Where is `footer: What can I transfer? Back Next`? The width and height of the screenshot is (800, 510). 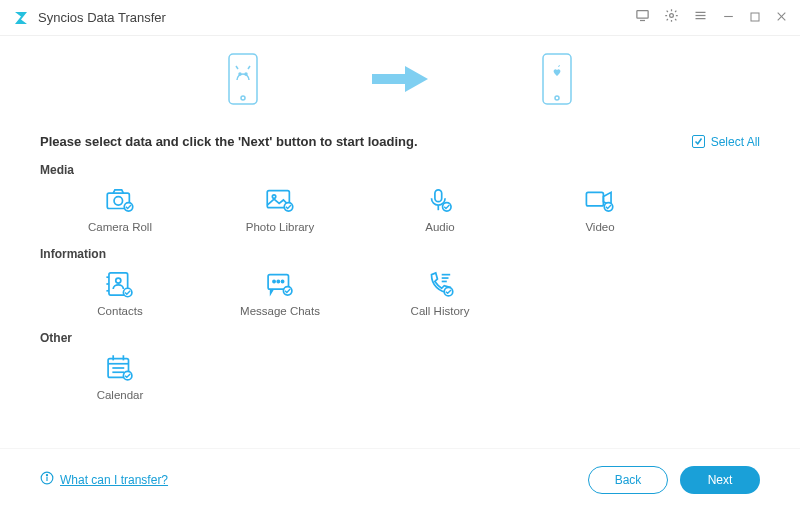 footer: What can I transfer? Back Next is located at coordinates (400, 479).